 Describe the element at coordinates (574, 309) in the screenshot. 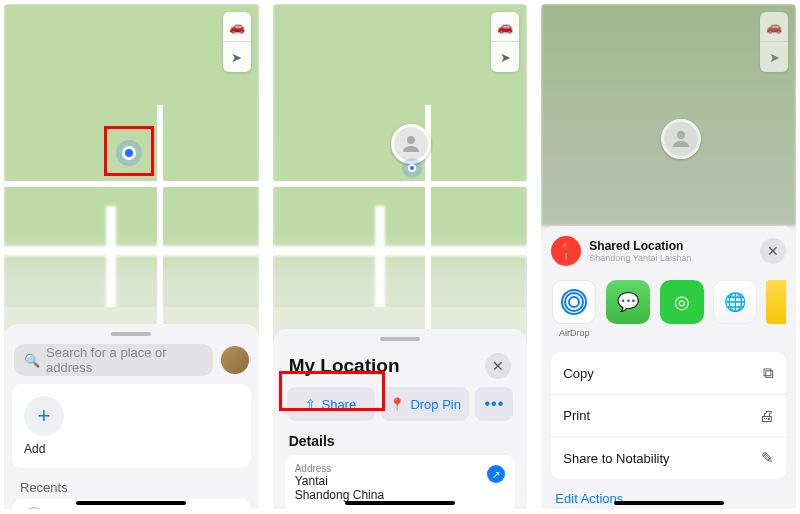

I see `share-app-airdrop: AirDrop` at that location.